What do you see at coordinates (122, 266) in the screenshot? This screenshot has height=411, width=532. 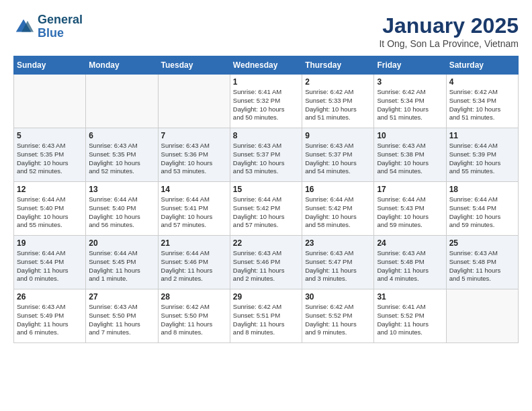 I see `cell-info: Sunrise: 6:44 AMSunset: 5:45 PMDaylight:…` at bounding box center [122, 266].